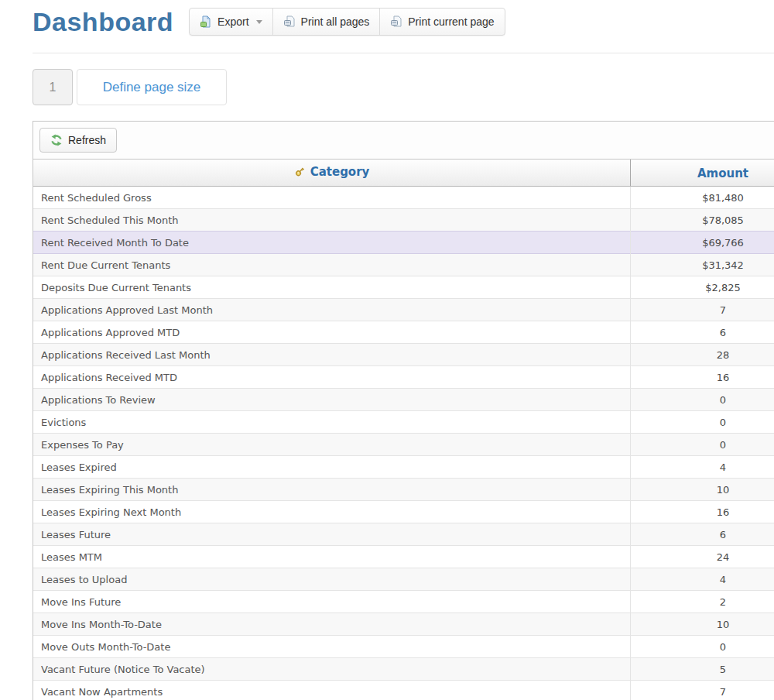 This screenshot has height=700, width=774. I want to click on category-cell: Deposits Due Current Tenants, so click(332, 288).